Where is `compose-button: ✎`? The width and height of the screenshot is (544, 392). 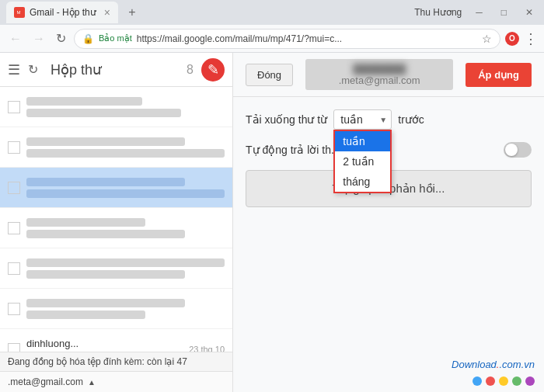
compose-button: ✎ is located at coordinates (213, 70).